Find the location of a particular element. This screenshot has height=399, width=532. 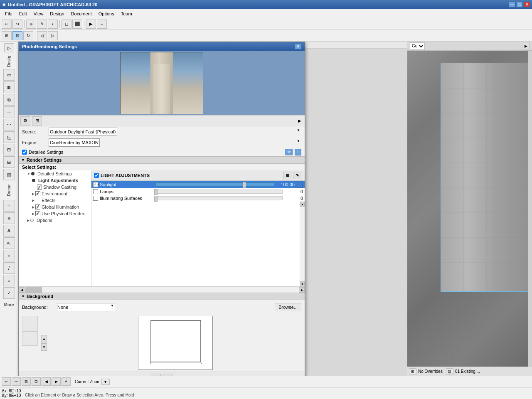

grid-button: ⊞ is located at coordinates (7, 36).